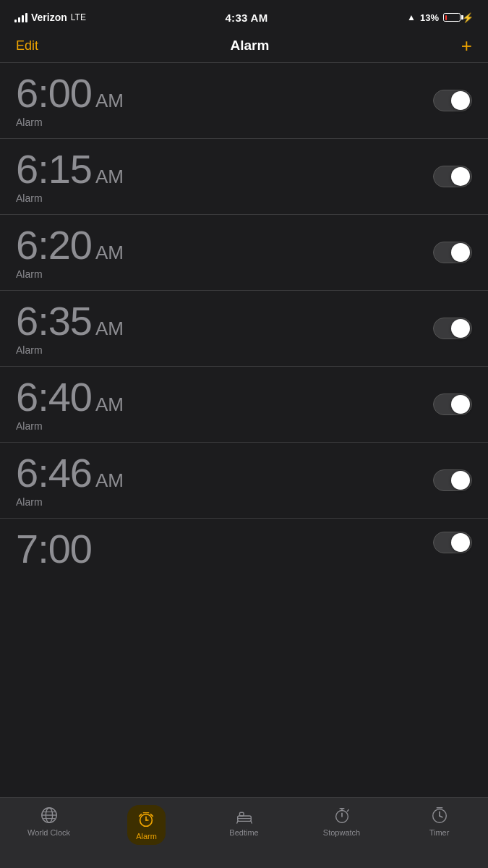 The image size is (488, 868). What do you see at coordinates (78, 17) in the screenshot?
I see `network-label: LTE` at bounding box center [78, 17].